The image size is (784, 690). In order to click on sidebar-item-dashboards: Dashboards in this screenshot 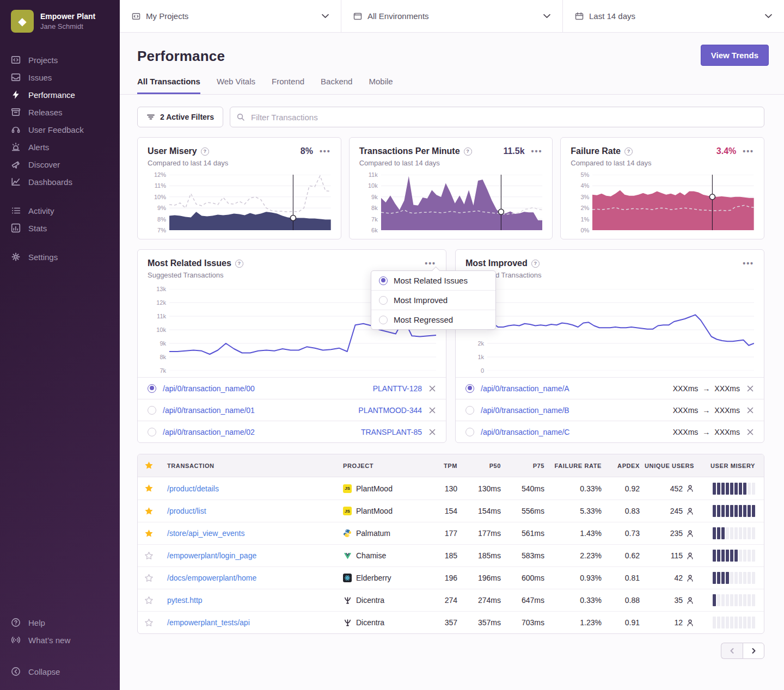, I will do `click(60, 182)`.